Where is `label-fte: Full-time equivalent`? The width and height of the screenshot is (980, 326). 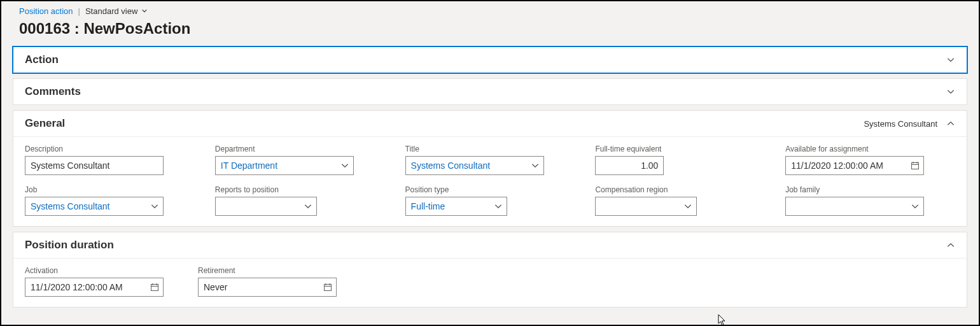
label-fte: Full-time equivalent is located at coordinates (680, 149).